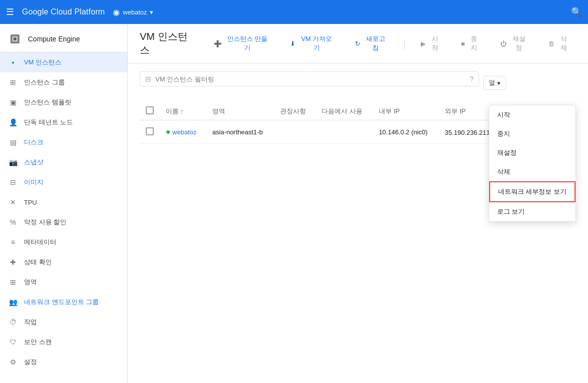  I want to click on sidebar-item-sole-tenant-nodes: 👤단독 테넌트 노드, so click(64, 122).